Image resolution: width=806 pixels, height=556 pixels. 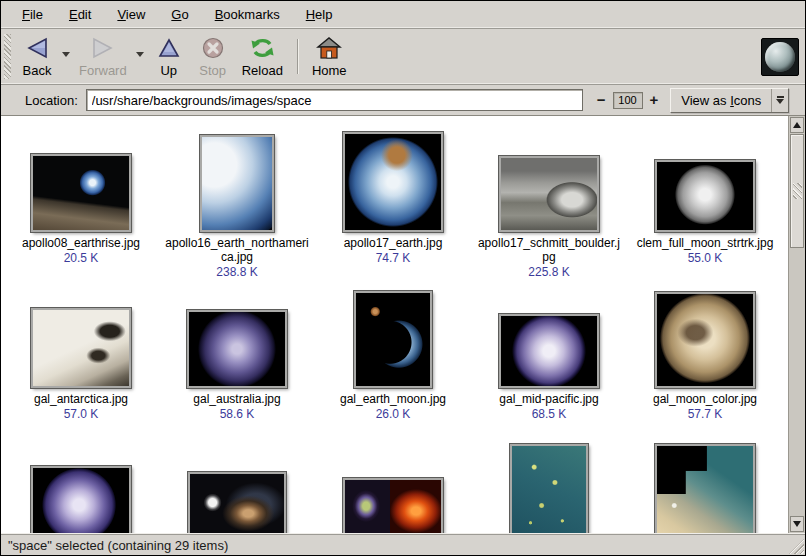 I want to click on vertical-scrollbar, so click(x=796, y=324).